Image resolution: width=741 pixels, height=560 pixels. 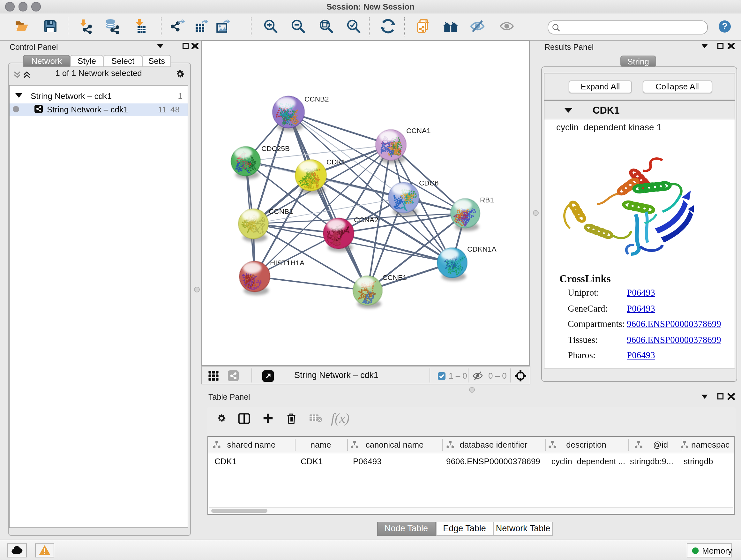 What do you see at coordinates (482, 249) in the screenshot?
I see `svg-text: CDKN1A` at bounding box center [482, 249].